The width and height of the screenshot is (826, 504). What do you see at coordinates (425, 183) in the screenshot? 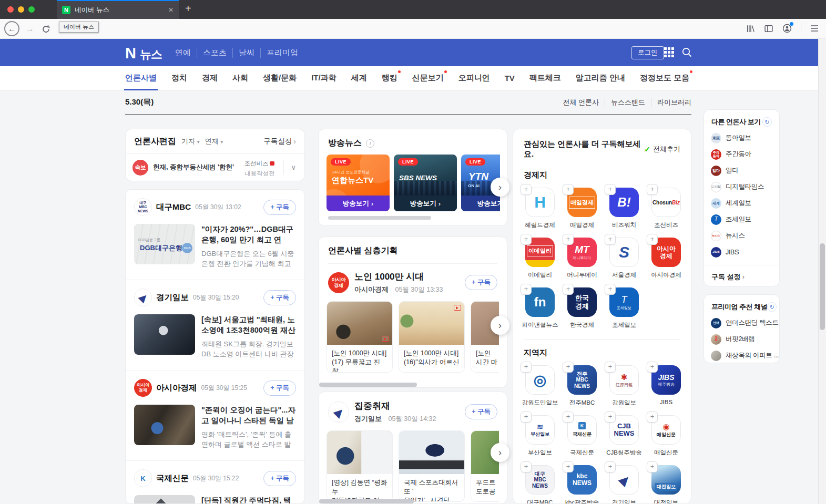
I see `broadcast-channel-card: LIVE SBS NEWS 방송보기›` at bounding box center [425, 183].